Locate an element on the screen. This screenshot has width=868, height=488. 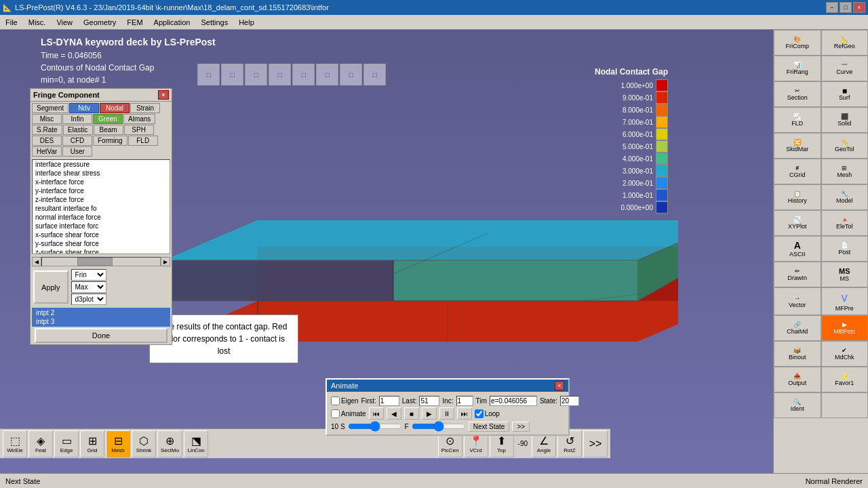
vcube-5: ⬚ is located at coordinates (304, 75).